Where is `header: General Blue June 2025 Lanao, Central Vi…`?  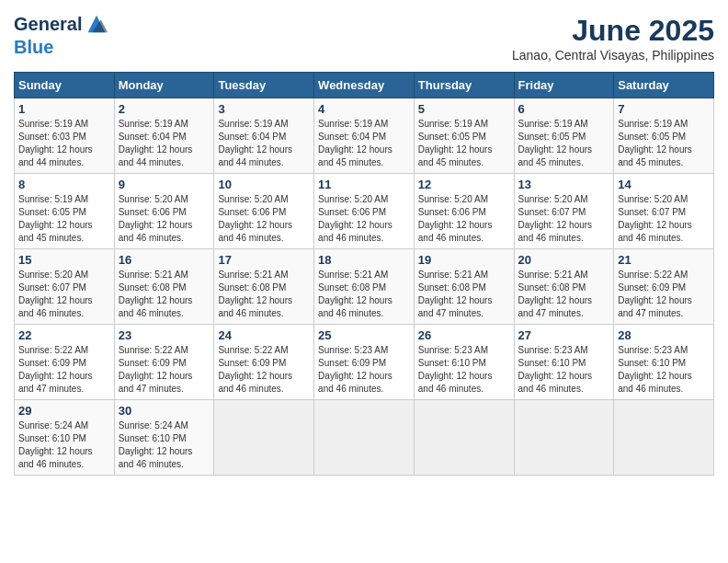 header: General Blue June 2025 Lanao, Central Vi… is located at coordinates (364, 39).